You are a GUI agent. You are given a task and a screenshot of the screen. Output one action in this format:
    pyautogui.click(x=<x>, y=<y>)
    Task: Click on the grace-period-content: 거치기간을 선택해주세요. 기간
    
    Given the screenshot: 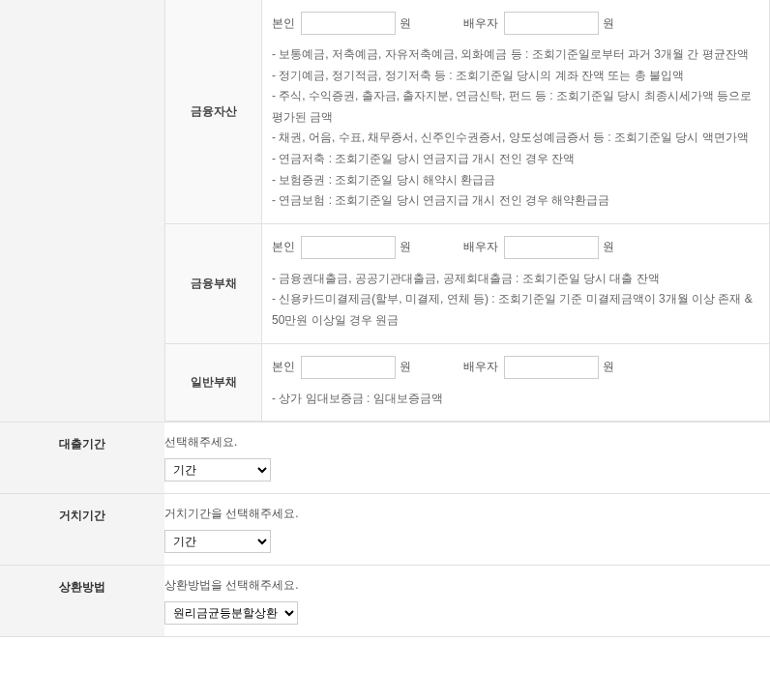 What is the action you would take?
    pyautogui.click(x=467, y=530)
    